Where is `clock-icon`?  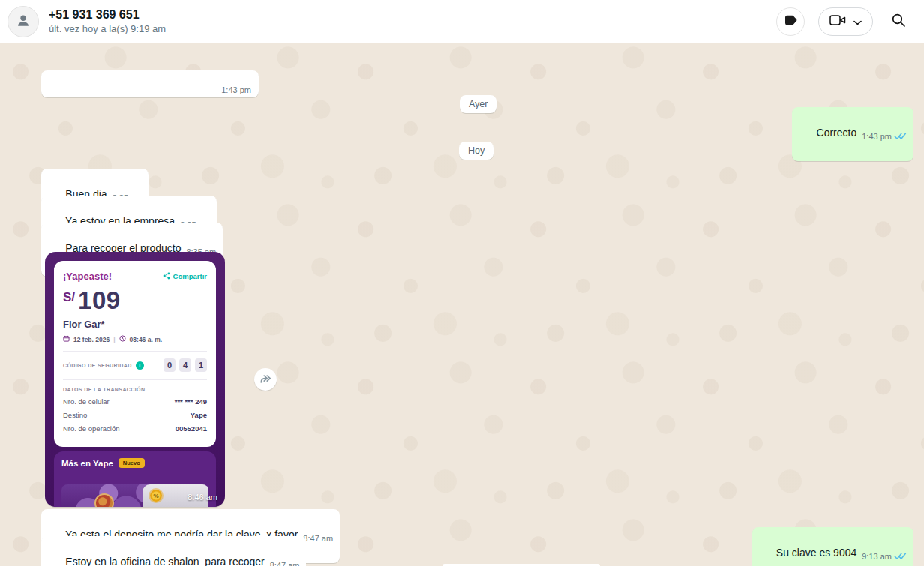 clock-icon is located at coordinates (123, 339).